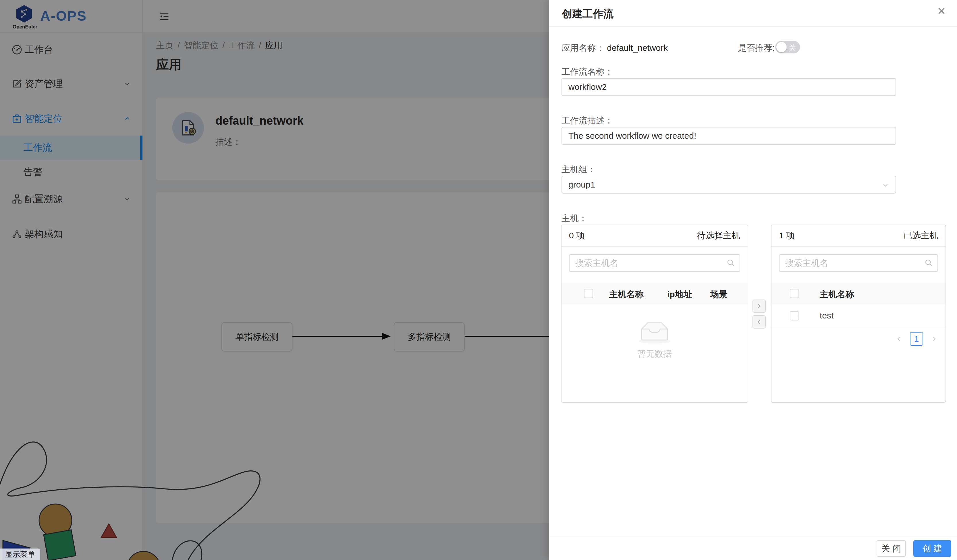 This screenshot has height=560, width=957. I want to click on app-name-value: default_network, so click(637, 48).